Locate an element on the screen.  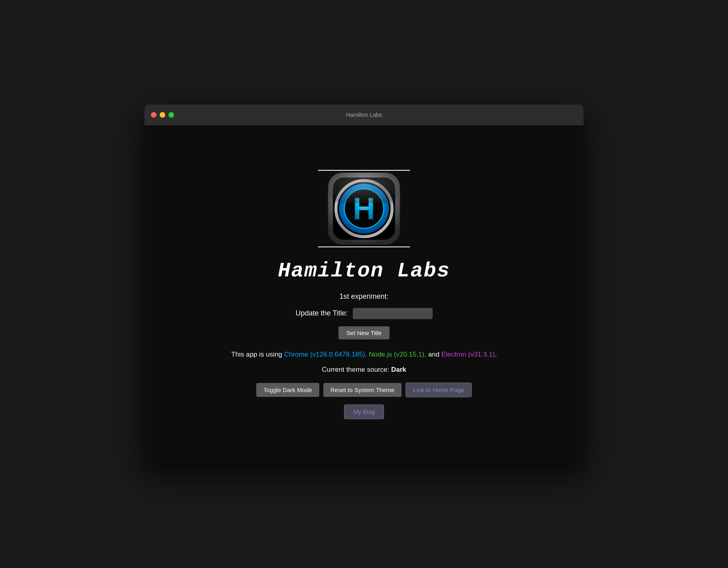
app-title: Hamilton Labs is located at coordinates (364, 271).